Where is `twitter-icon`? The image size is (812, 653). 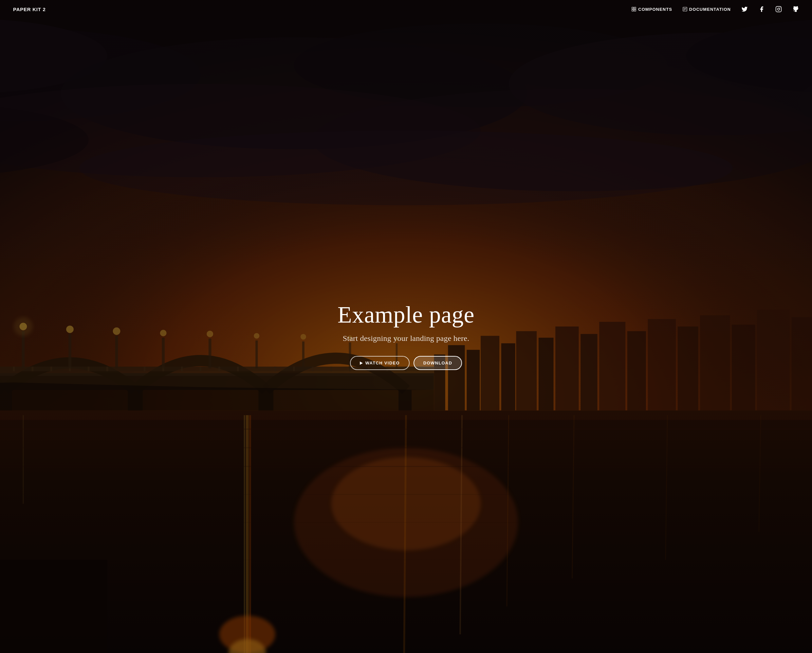 twitter-icon is located at coordinates (745, 9).